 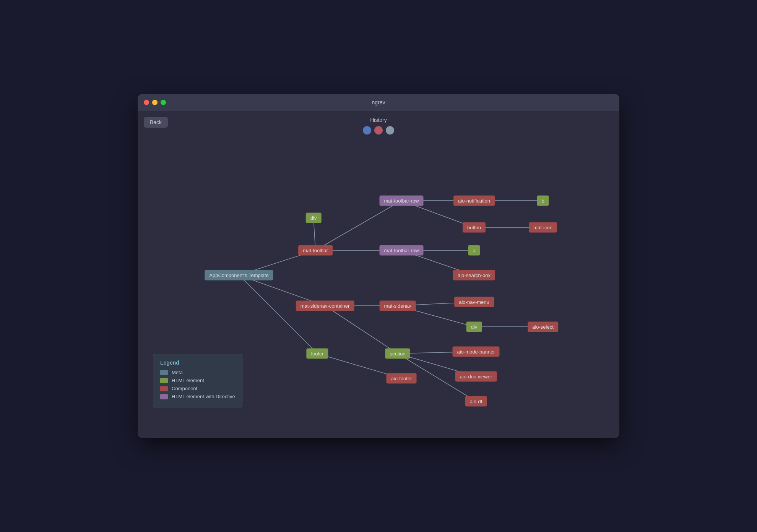 I want to click on legend-color-meta, so click(x=164, y=373).